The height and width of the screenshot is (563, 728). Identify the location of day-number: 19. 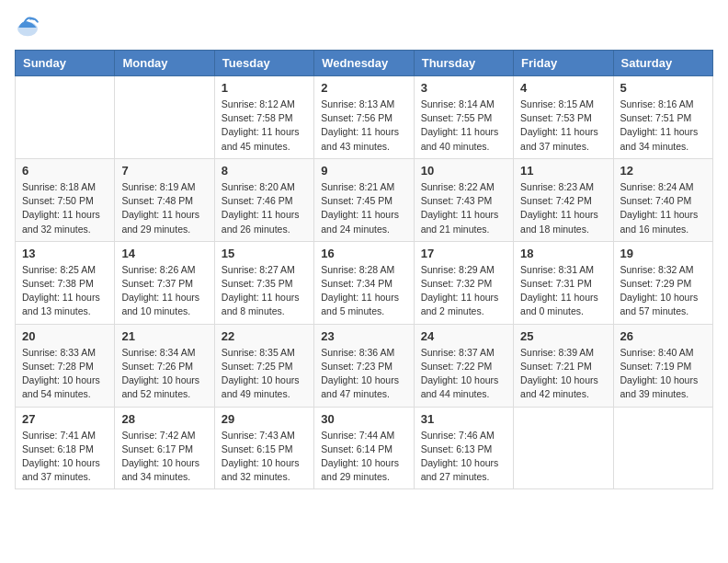
(664, 254).